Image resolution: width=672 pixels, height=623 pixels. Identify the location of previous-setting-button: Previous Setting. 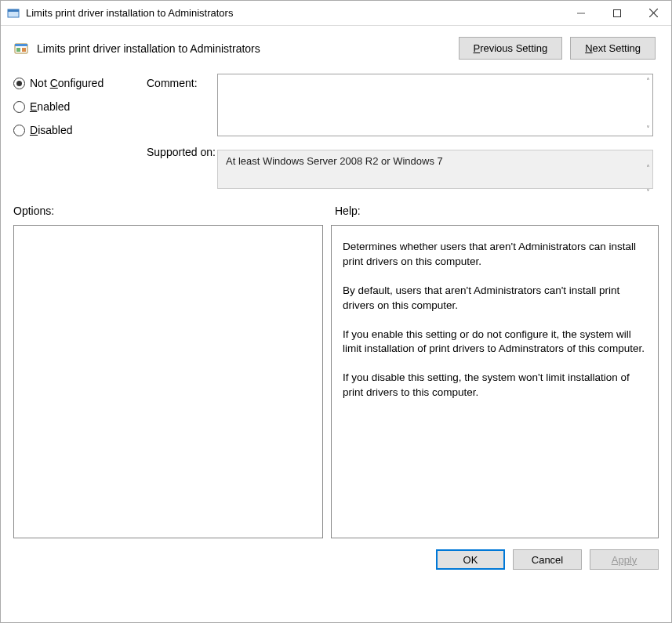
(511, 49).